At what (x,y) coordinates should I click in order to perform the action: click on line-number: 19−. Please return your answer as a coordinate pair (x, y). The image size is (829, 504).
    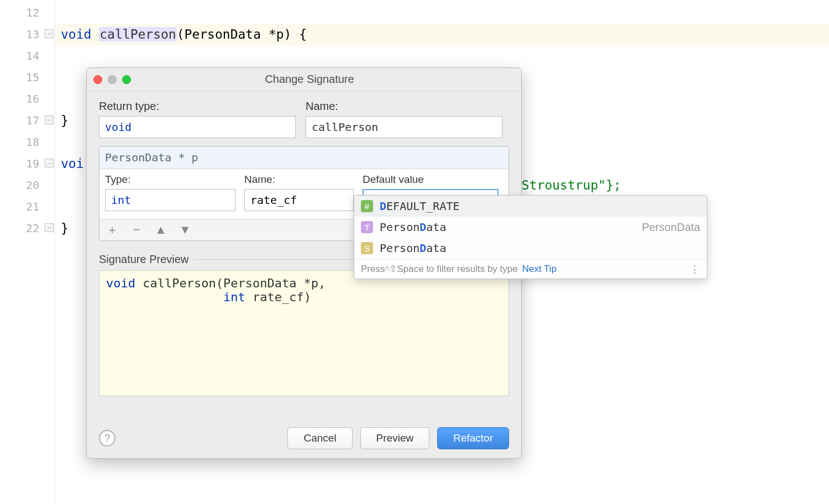
    Looking at the image, I should click on (28, 164).